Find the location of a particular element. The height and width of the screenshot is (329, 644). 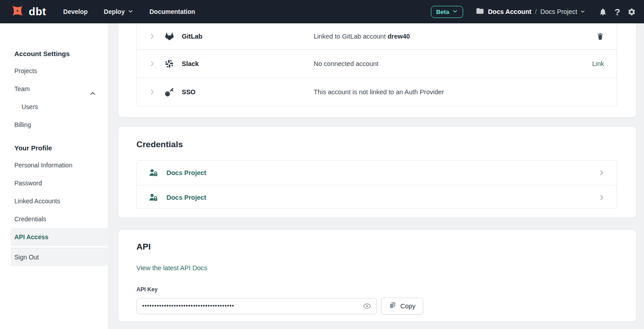

sidebar-item-password: Password is located at coordinates (54, 183).